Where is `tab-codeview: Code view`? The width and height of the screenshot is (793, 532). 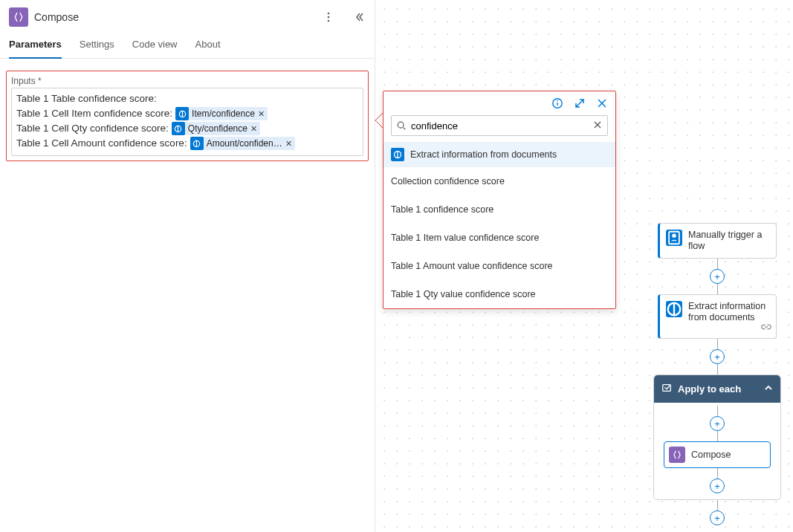
tab-codeview: Code view is located at coordinates (155, 48).